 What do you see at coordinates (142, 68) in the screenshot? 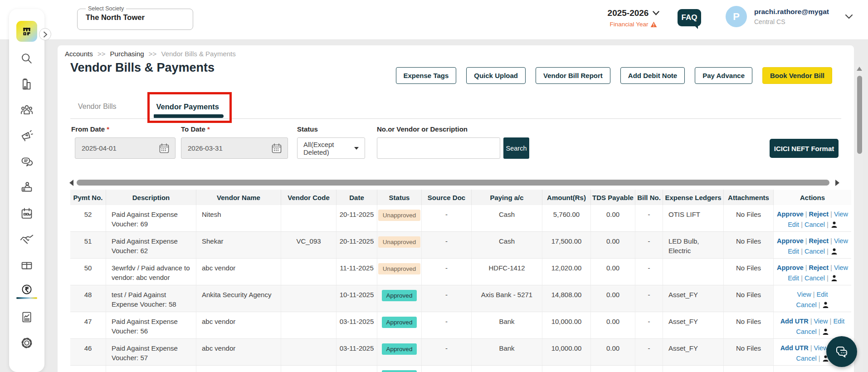
I see `page-title: Vendor Bills & Payments` at bounding box center [142, 68].